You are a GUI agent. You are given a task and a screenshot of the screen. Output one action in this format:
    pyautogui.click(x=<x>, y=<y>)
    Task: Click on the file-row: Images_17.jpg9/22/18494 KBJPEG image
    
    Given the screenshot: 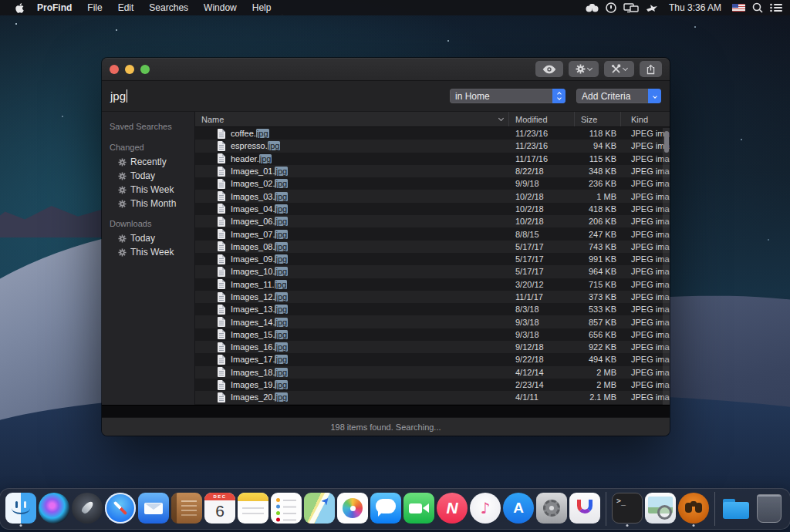 What is the action you would take?
    pyautogui.click(x=432, y=359)
    